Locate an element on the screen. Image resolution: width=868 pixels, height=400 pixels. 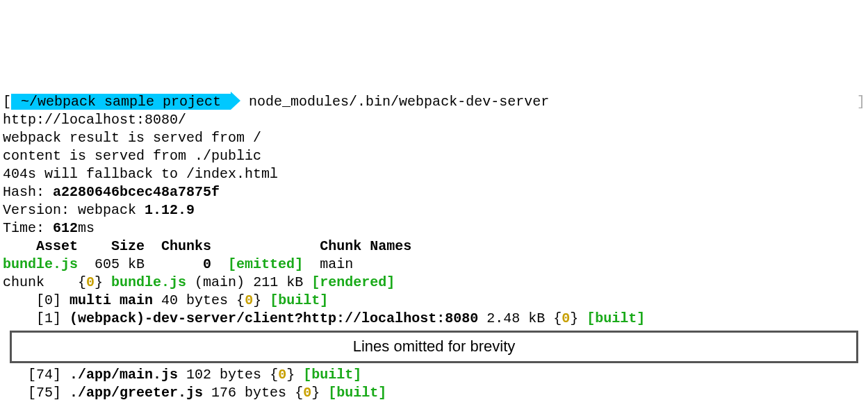
time-line: Time: 612ms is located at coordinates (49, 228).